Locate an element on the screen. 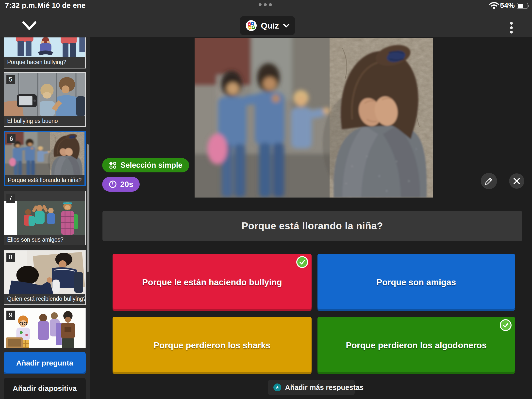  kebab-menu-icon is located at coordinates (511, 23).